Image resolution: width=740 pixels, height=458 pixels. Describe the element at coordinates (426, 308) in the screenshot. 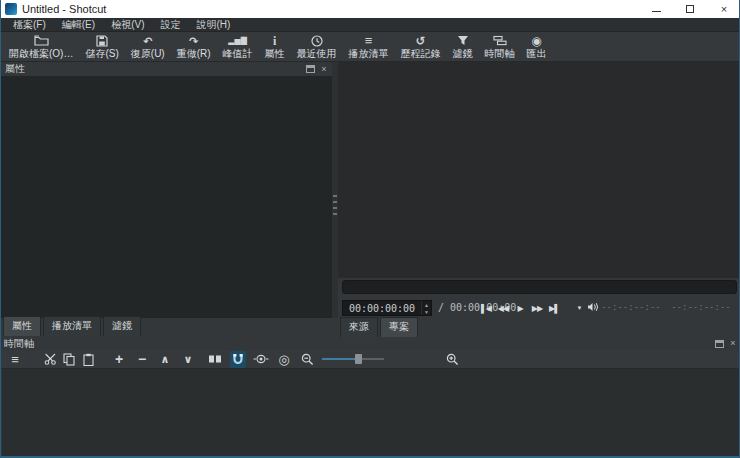

I see `timecode-spinner: ▲ ▼` at that location.